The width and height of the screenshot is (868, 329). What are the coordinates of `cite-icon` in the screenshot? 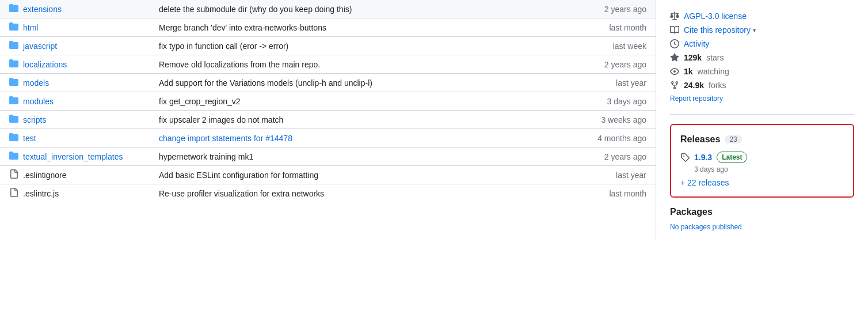 It's located at (675, 30).